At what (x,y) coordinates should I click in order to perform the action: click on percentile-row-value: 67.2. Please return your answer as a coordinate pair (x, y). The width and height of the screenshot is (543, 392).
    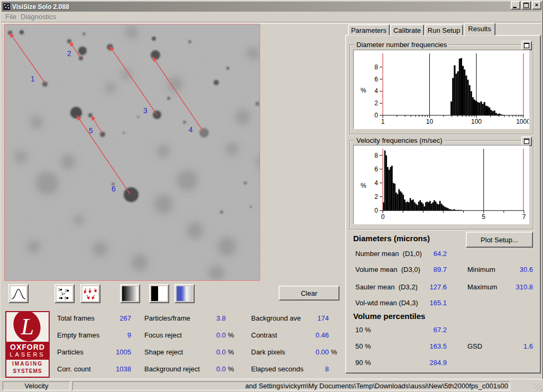
    Looking at the image, I should click on (428, 330).